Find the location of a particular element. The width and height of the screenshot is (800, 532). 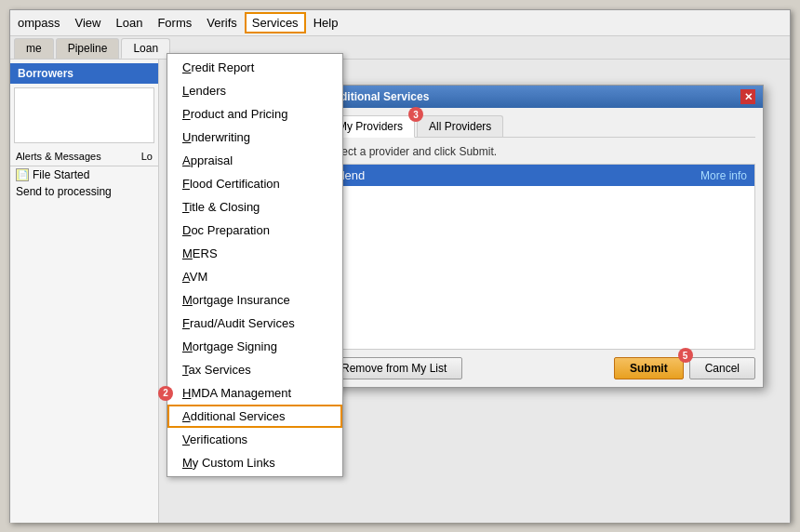

tab-pipeline: Pipeline is located at coordinates (87, 48).